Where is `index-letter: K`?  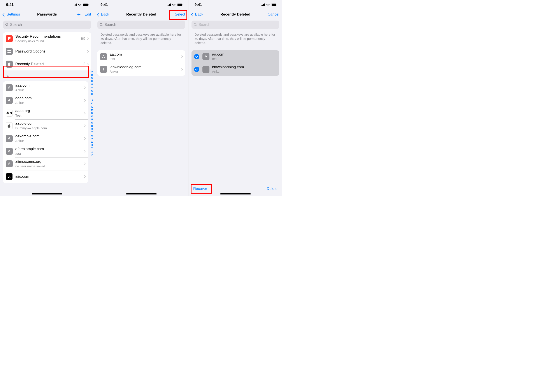 index-letter: K is located at coordinates (92, 104).